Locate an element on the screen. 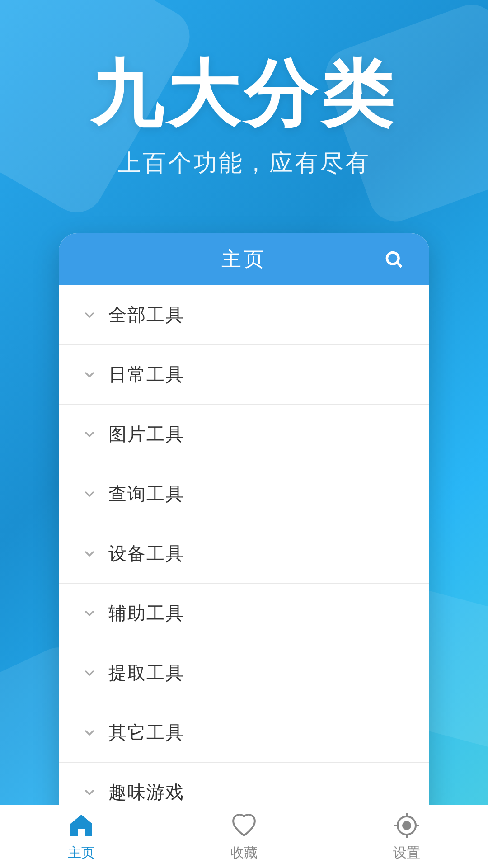 Image resolution: width=488 pixels, height=868 pixels. tab-bar: 主页 收藏 设置 is located at coordinates (244, 836).